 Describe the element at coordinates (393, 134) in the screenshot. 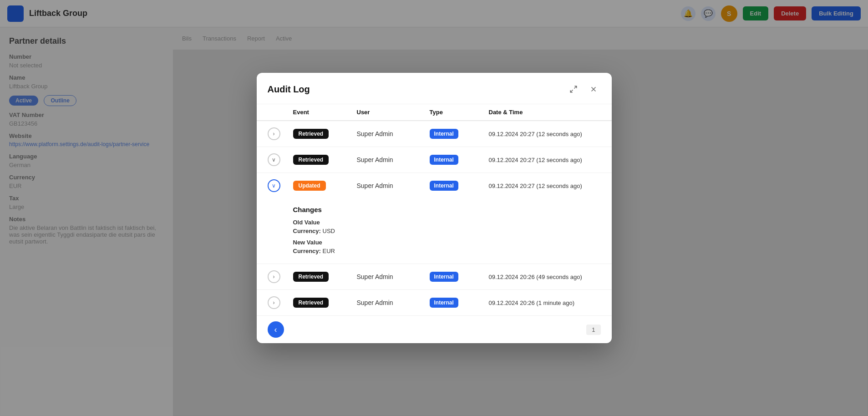

I see `row-1-user: Super Admin` at that location.